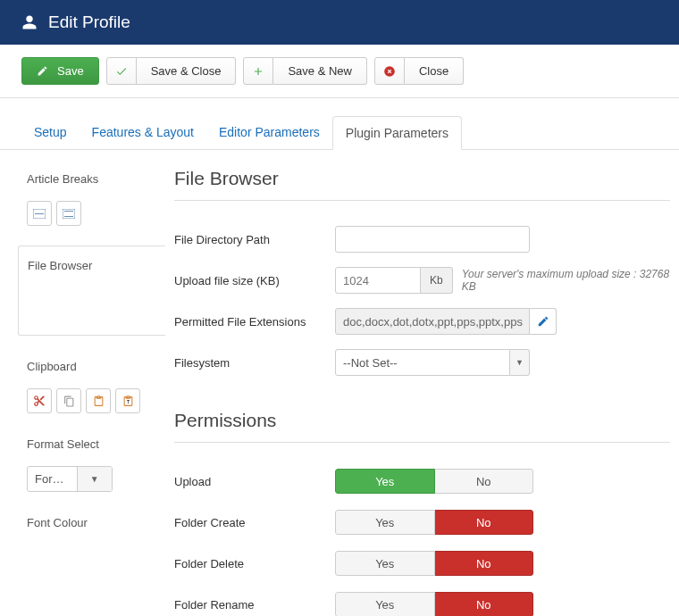 This screenshot has height=616, width=679. Describe the element at coordinates (61, 71) in the screenshot. I see `save-button: Save` at that location.